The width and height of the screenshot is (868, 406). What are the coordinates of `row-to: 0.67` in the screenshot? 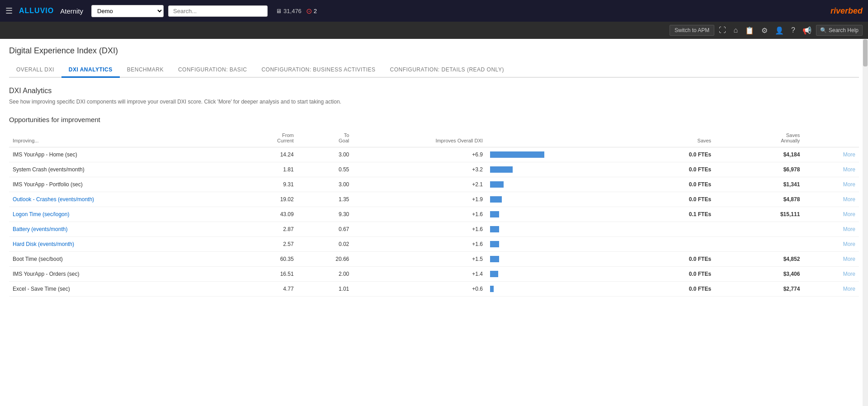 It's located at (326, 230).